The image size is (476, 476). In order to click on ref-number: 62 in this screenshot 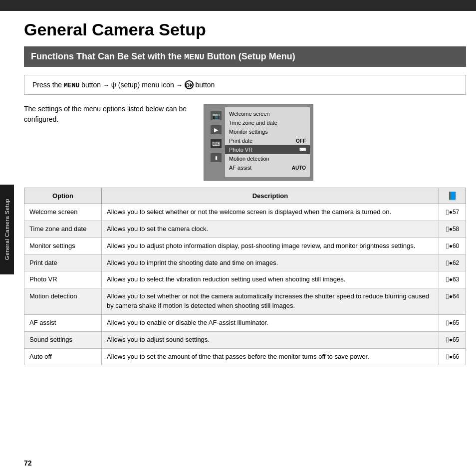, I will do `click(456, 263)`.